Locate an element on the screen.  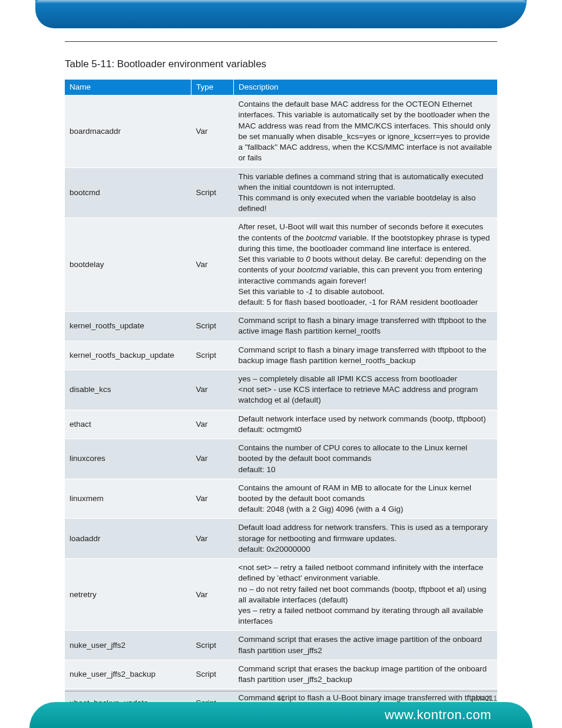
cell-description: Default load address for network transfe… is located at coordinates (366, 539).